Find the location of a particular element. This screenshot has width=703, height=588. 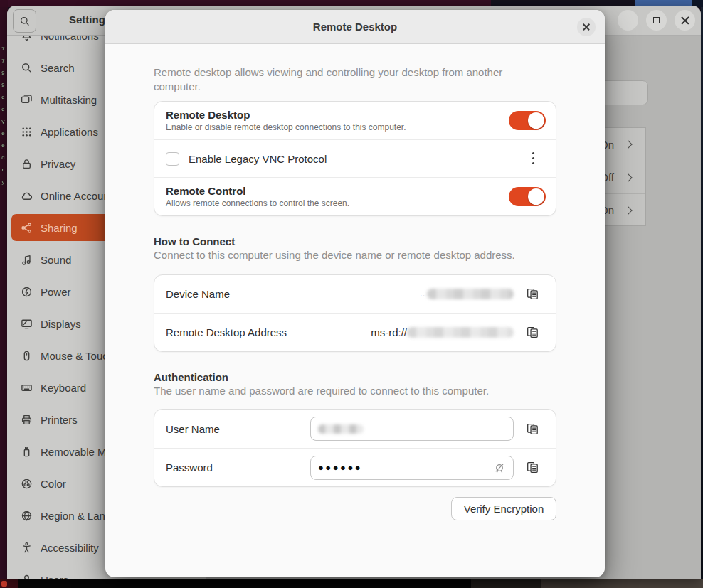

address-redacted-value is located at coordinates (460, 333).